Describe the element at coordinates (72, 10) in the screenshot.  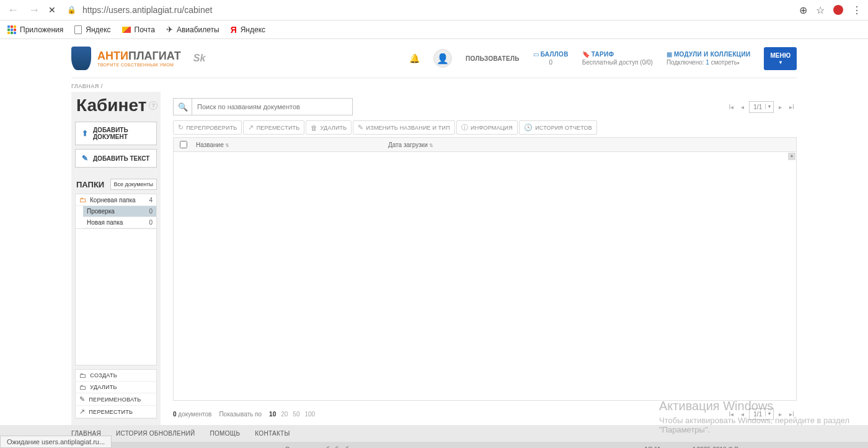
I see `lock-icon: 🔒` at that location.